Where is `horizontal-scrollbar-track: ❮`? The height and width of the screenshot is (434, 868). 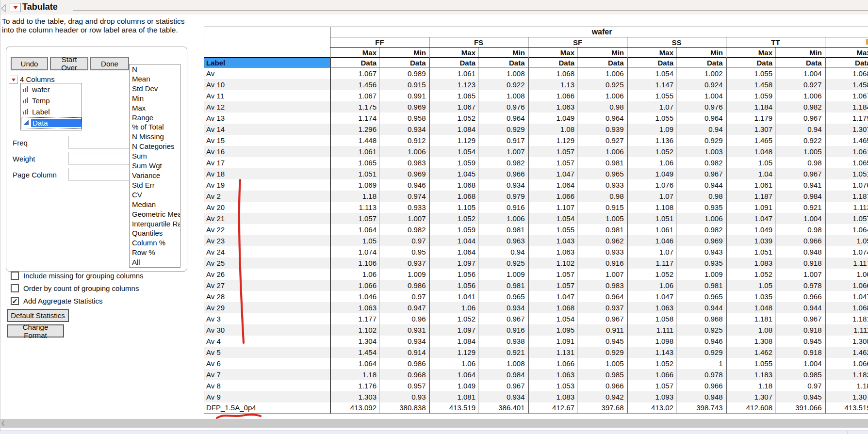 horizontal-scrollbar-track: ❮ is located at coordinates (434, 423).